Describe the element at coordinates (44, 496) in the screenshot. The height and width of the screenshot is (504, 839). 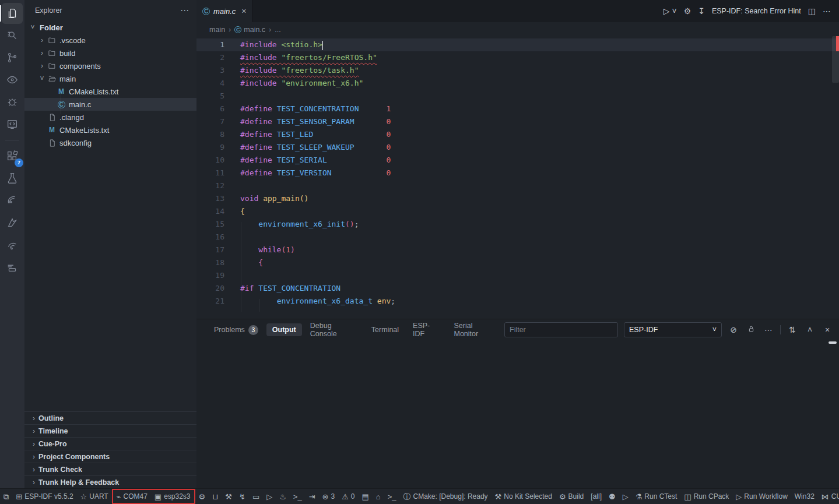
I see `status-espidf-version: ⊞ESP-IDF v5.5.2` at that location.